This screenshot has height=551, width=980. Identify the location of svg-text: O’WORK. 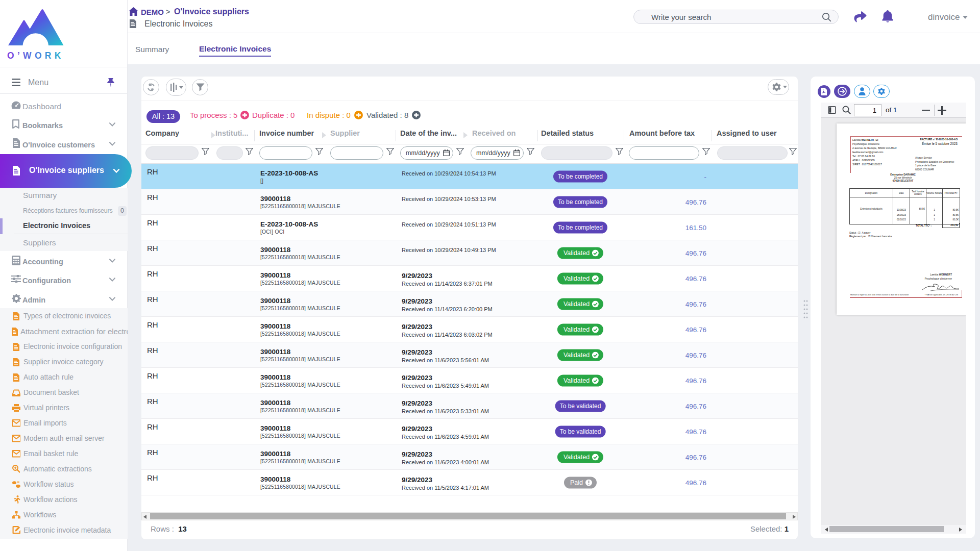
(36, 56).